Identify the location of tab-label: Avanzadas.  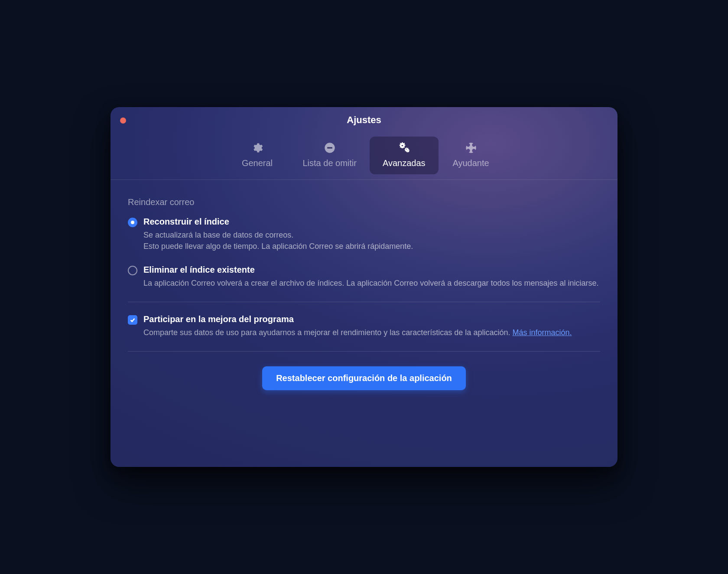
(404, 163).